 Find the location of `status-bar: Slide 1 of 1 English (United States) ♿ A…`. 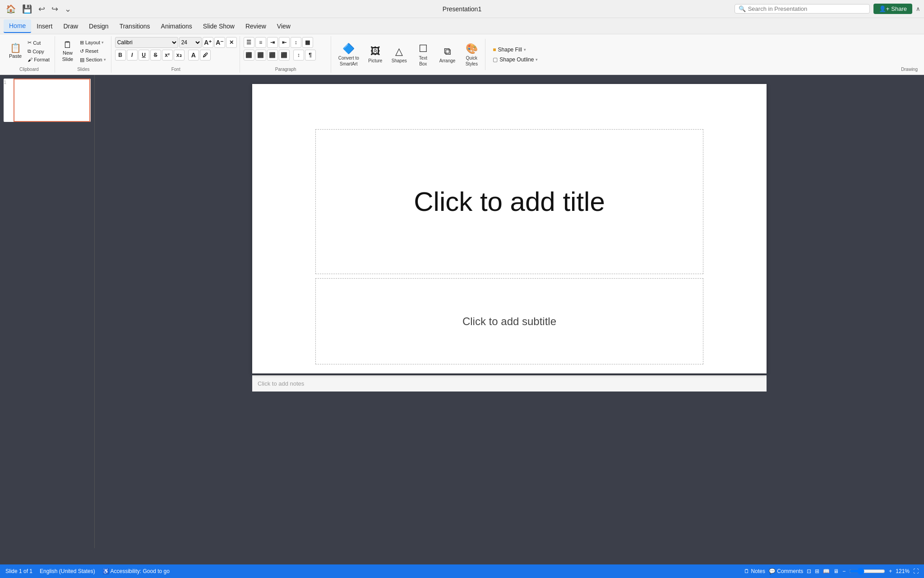

status-bar: Slide 1 of 1 English (United States) ♿ A… is located at coordinates (462, 571).